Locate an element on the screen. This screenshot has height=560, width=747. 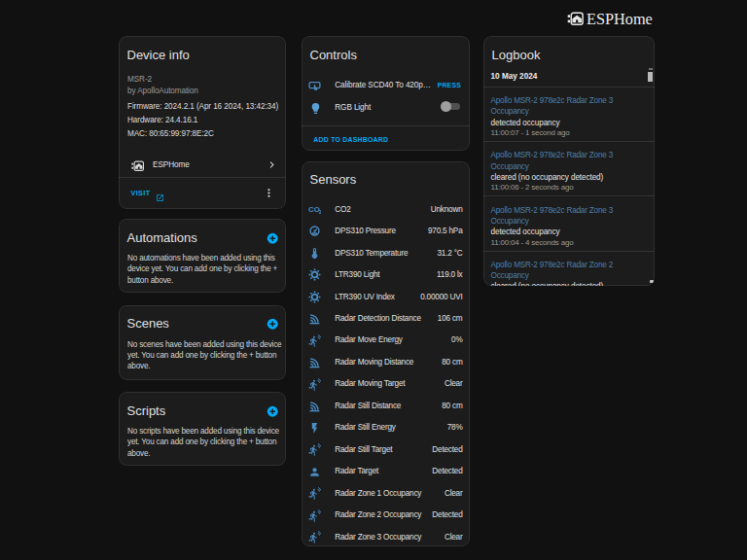
svg-text: CO is located at coordinates (314, 208).